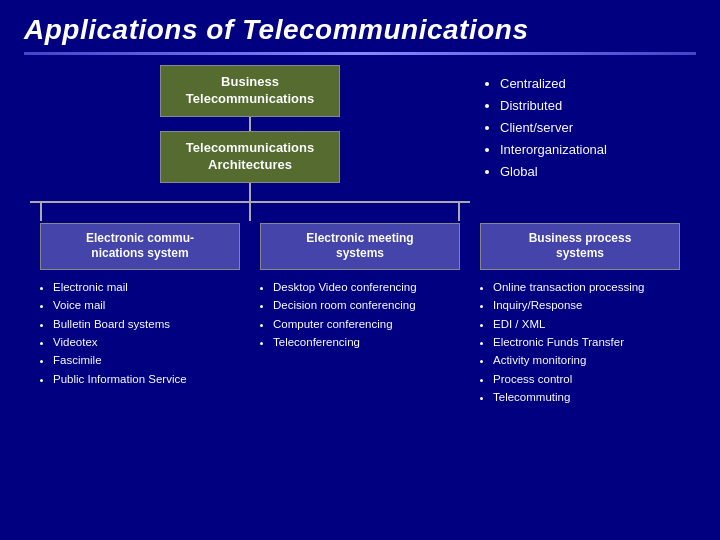 The height and width of the screenshot is (540, 720). What do you see at coordinates (575, 338) in the screenshot?
I see `col3-bullets: Online transaction processing Inquiry/Re…` at bounding box center [575, 338].